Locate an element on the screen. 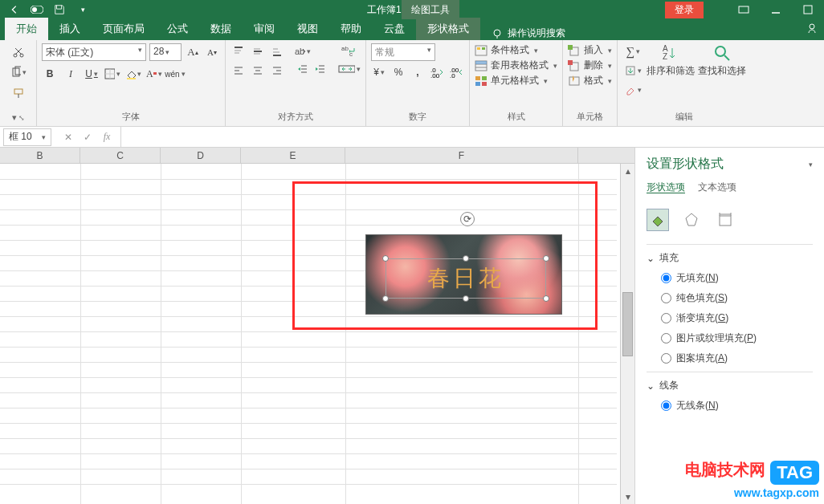  find-select-button: 查找和选择 is located at coordinates (722, 61).